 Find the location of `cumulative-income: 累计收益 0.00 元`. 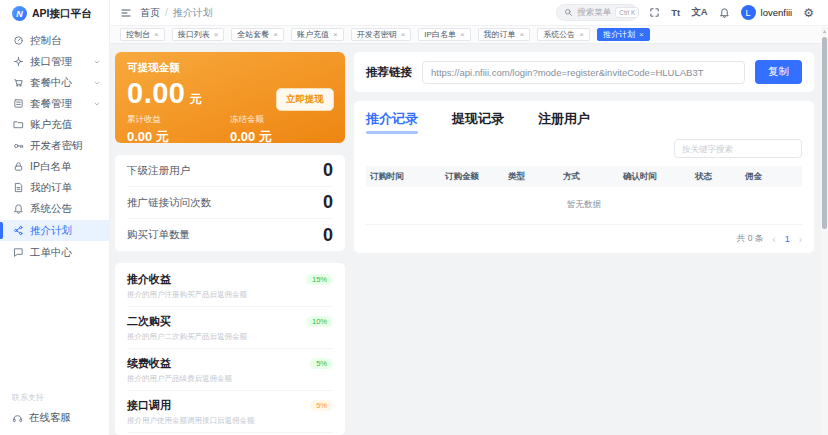

cumulative-income: 累计收益 0.00 元 is located at coordinates (178, 130).